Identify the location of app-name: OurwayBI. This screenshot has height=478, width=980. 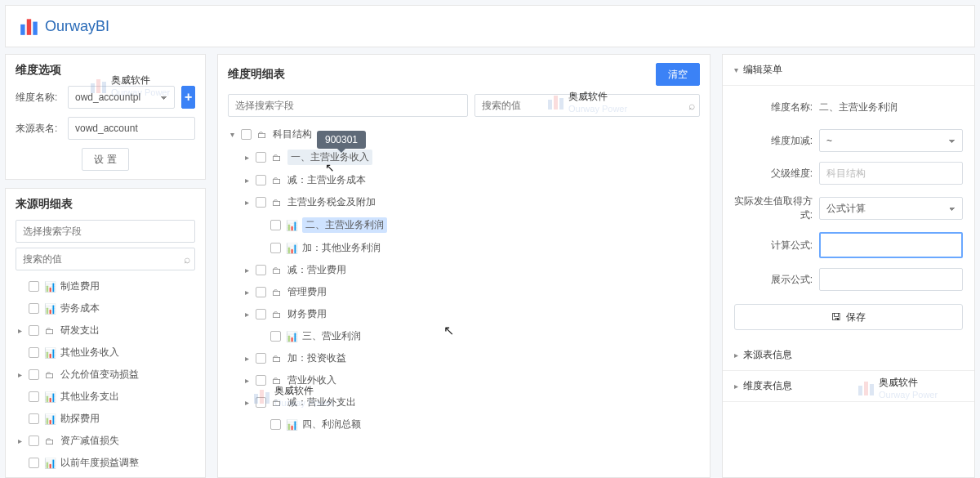
(77, 26).